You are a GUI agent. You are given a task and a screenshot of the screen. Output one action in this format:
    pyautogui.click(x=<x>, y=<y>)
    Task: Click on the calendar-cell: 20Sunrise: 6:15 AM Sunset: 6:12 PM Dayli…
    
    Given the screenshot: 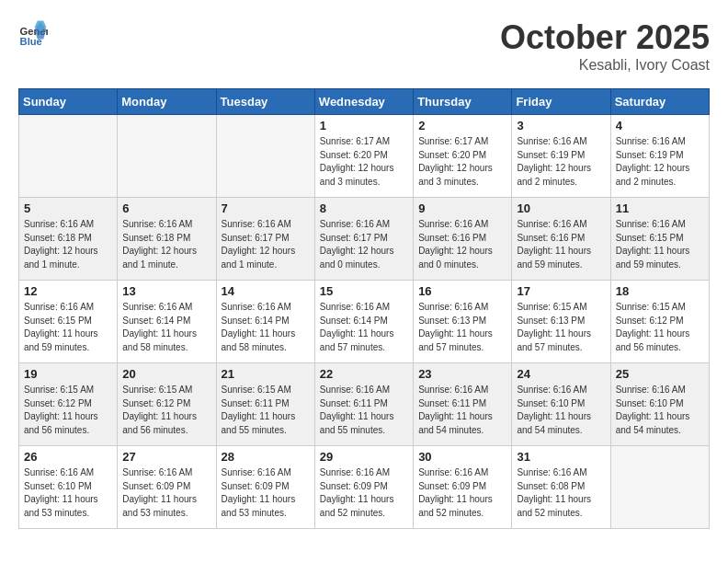 What is the action you would take?
    pyautogui.click(x=167, y=405)
    